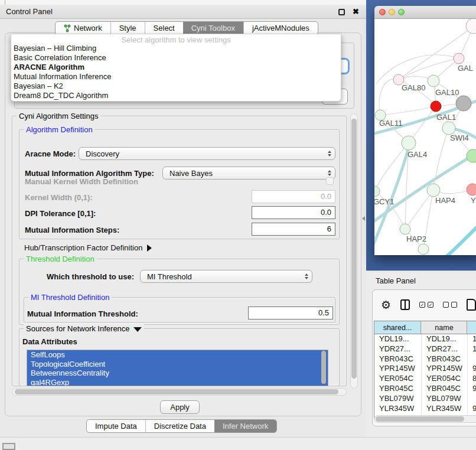  I want to click on tab-select: Select, so click(164, 28).